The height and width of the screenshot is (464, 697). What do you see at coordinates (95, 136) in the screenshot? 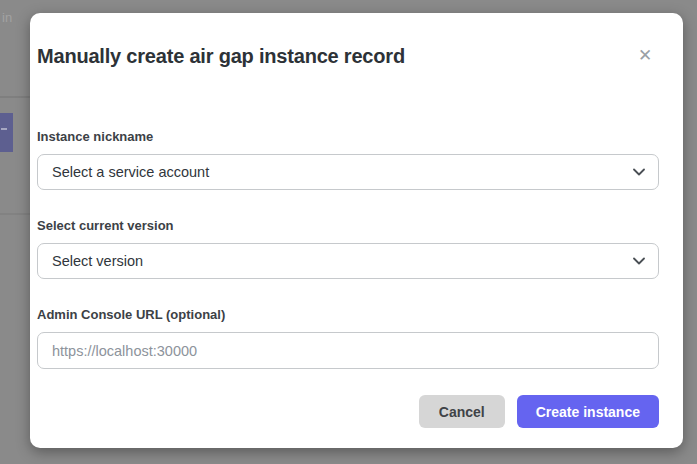
I see `instance-nickname-label: Instance nickname` at bounding box center [95, 136].